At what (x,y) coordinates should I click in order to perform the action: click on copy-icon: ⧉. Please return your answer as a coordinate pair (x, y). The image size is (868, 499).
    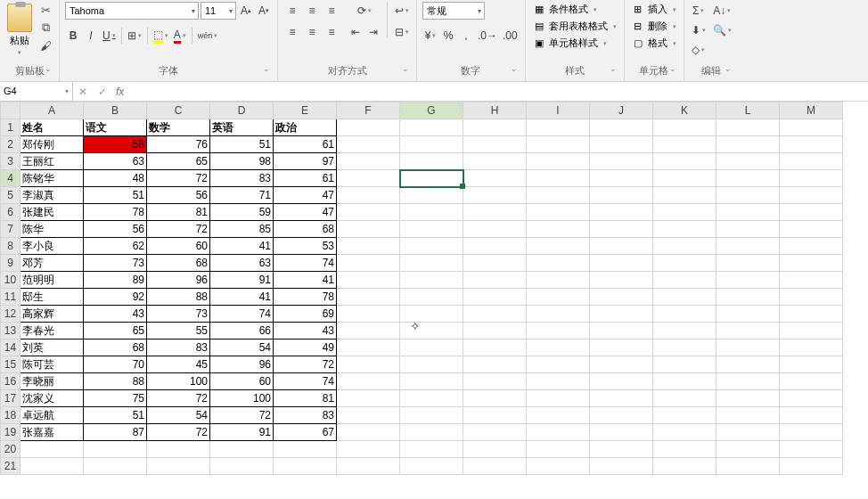
    Looking at the image, I should click on (45, 28).